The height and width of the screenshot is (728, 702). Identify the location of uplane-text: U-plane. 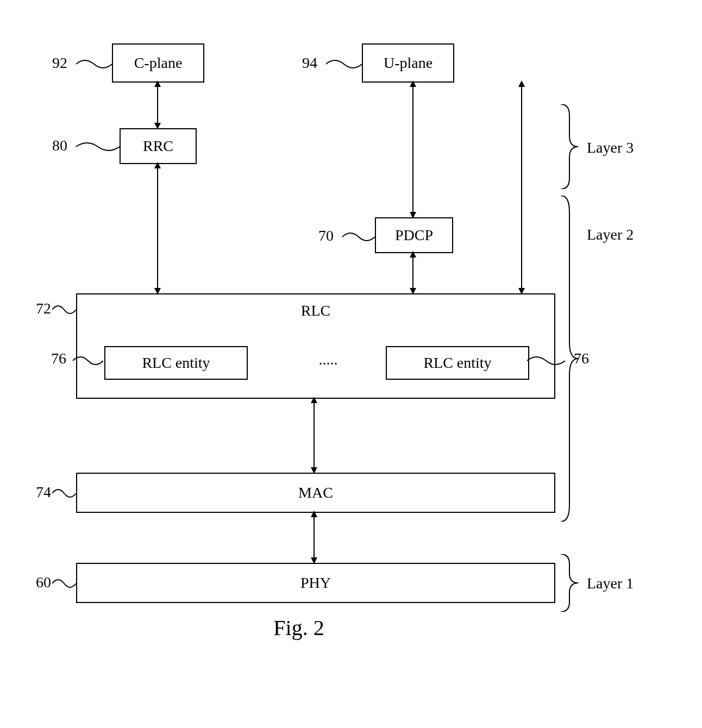
(408, 63).